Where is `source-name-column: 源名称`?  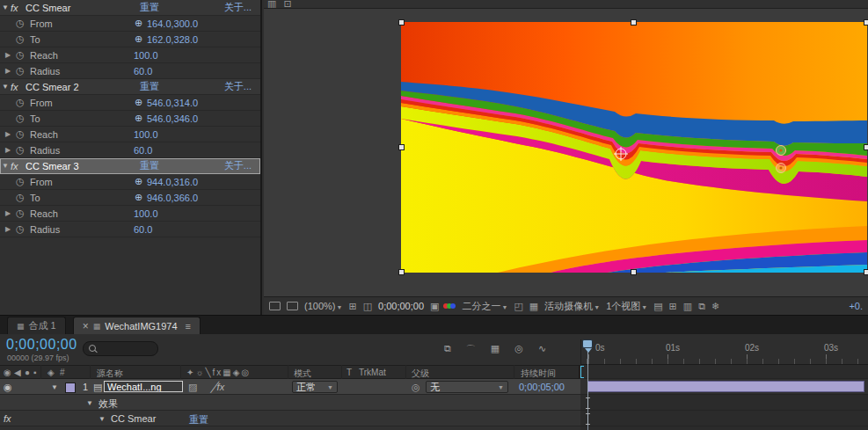 source-name-column: 源名称 is located at coordinates (110, 374).